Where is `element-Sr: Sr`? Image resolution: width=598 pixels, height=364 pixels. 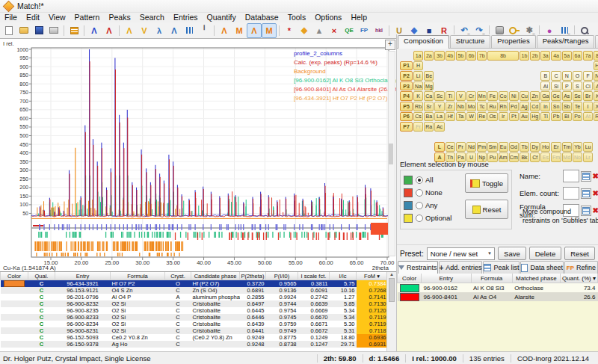
element-Sr: Sr is located at coordinates (429, 106).